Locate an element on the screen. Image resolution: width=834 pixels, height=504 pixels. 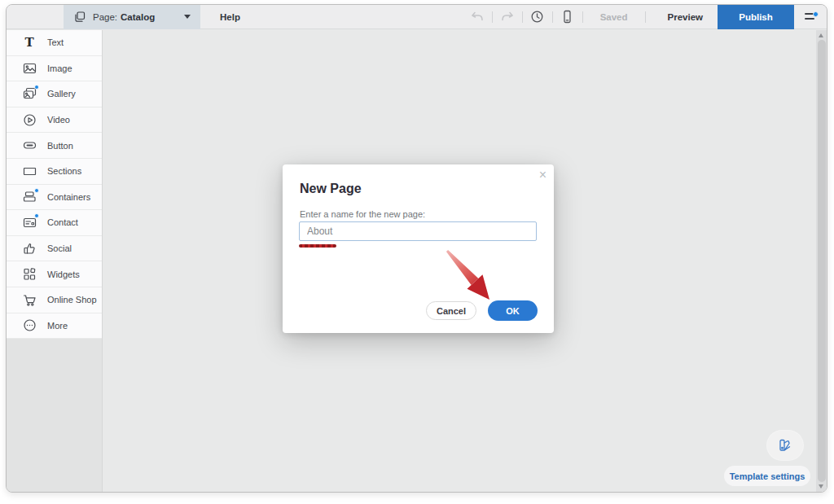
text-icon: T is located at coordinates (29, 42).